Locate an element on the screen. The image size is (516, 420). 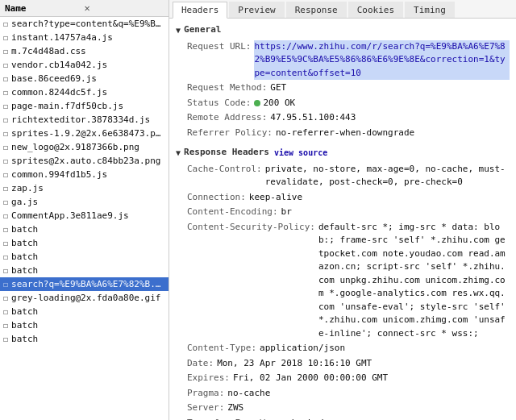
file-item: ☐ga.js is located at coordinates (84, 202).